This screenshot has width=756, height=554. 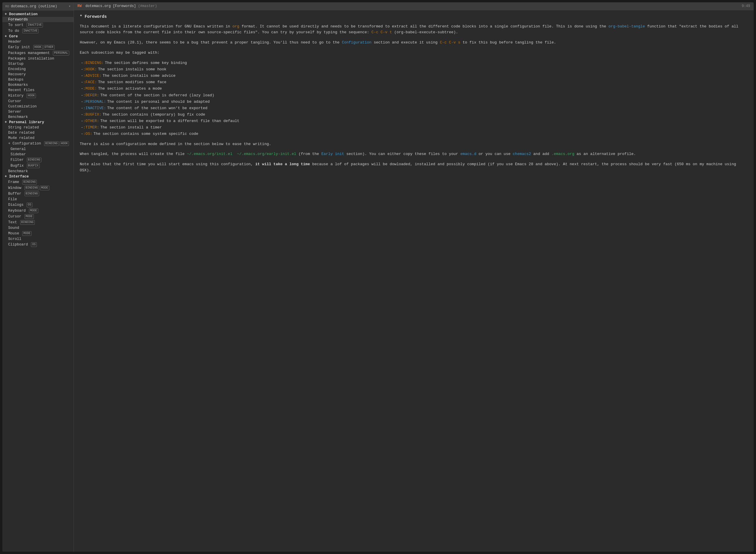 What do you see at coordinates (70, 6) in the screenshot?
I see `dropdown-arrow-icon: ▾` at bounding box center [70, 6].